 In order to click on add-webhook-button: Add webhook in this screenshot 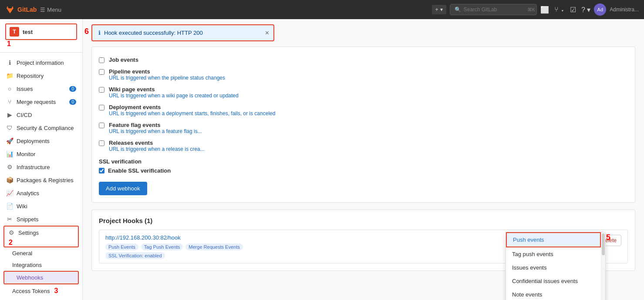, I will do `click(123, 189)`.